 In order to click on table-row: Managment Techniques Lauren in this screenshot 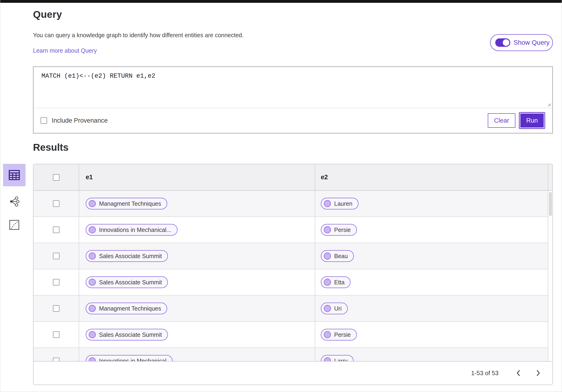, I will do `click(293, 204)`.